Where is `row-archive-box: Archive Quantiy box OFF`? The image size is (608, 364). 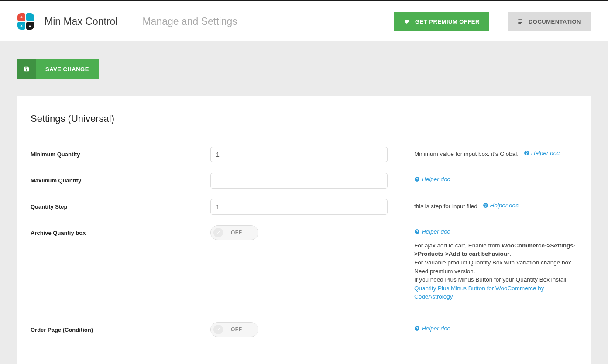 row-archive-box: Archive Quantiy box OFF is located at coordinates (209, 269).